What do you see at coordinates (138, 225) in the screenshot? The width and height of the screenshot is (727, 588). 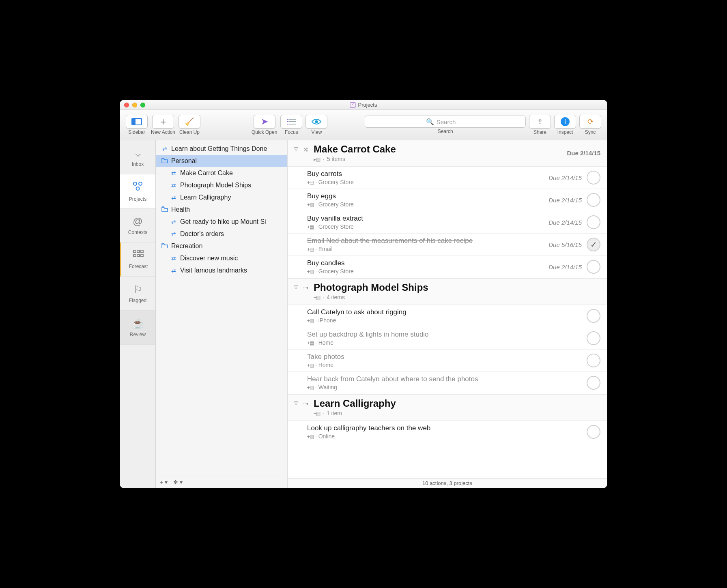 I see `perspective-contexts: @ Contexts` at bounding box center [138, 225].